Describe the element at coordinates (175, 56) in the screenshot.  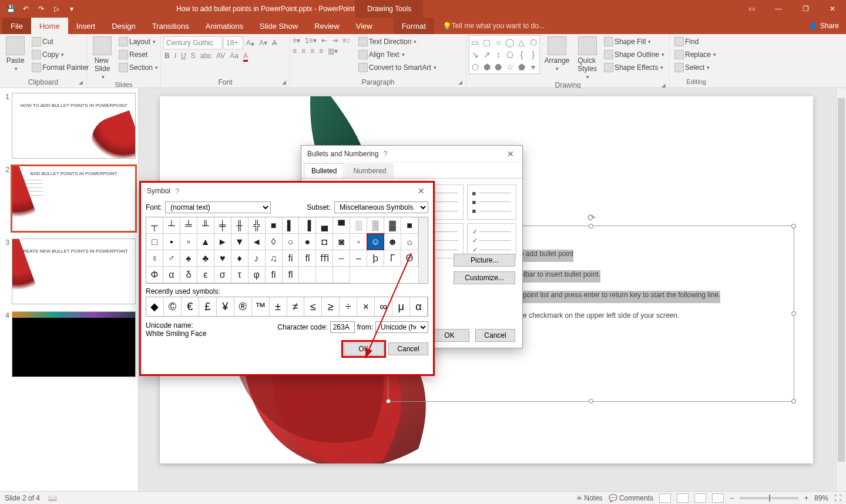
I see `italic-button: I` at that location.